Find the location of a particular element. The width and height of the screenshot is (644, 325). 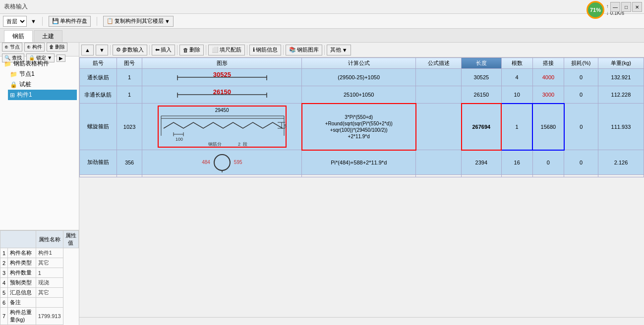

cell-dajie-1: 4000 is located at coordinates (548, 77).